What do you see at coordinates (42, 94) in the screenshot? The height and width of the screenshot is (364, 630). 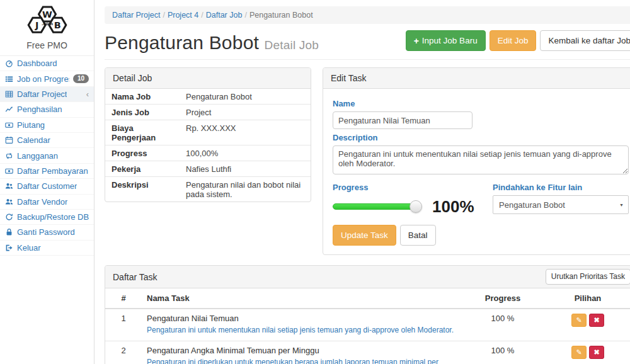 I see `sidebar-item-label: Daftar Project` at bounding box center [42, 94].